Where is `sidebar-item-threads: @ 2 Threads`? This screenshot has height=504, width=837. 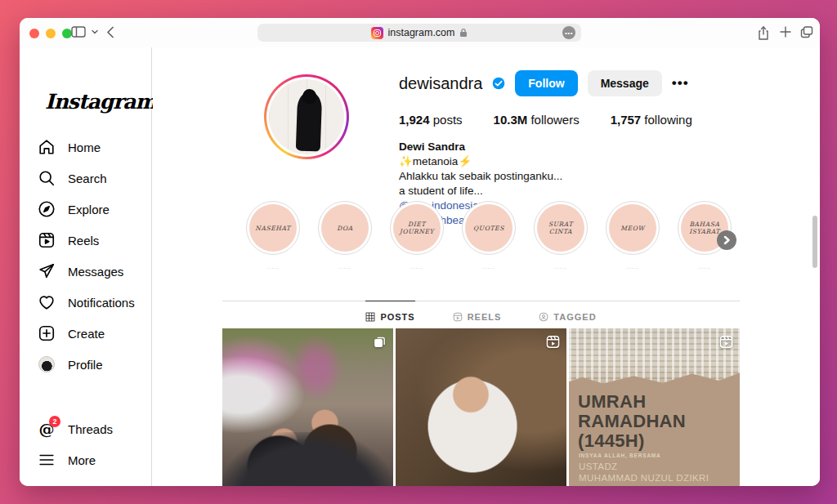
sidebar-item-threads: @ 2 Threads is located at coordinates (85, 429).